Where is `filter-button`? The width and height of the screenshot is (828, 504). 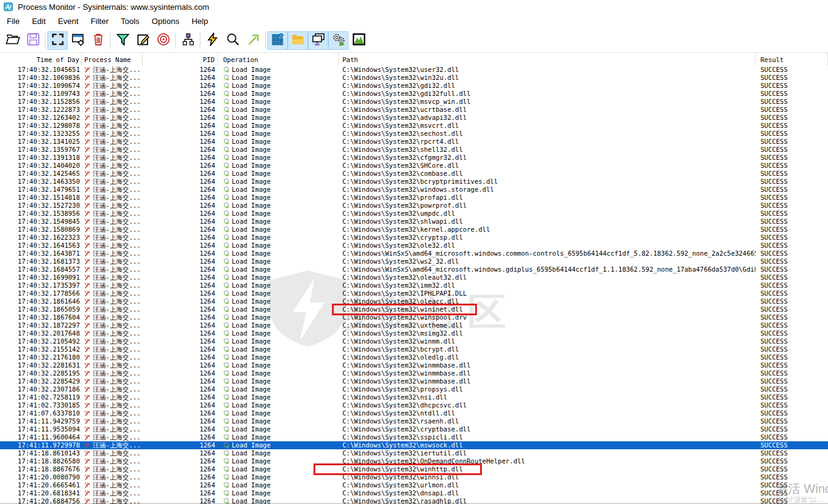 filter-button is located at coordinates (123, 41).